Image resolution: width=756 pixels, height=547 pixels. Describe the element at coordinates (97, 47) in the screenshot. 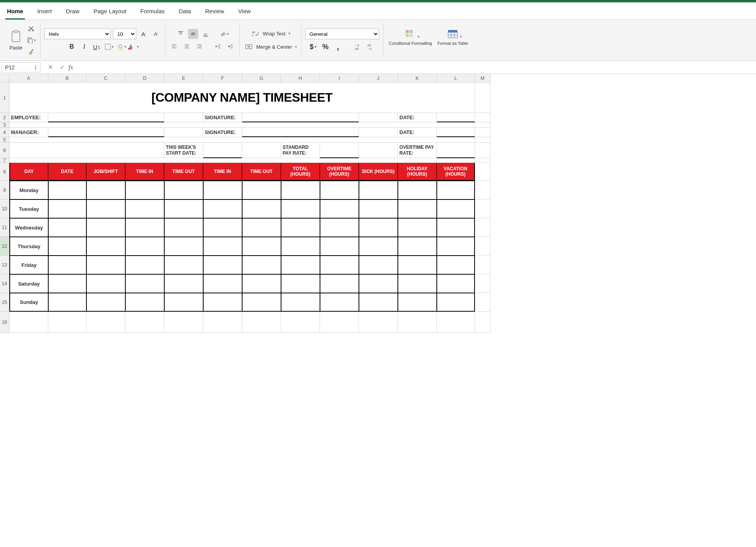

I see `underline-button: U▾` at that location.